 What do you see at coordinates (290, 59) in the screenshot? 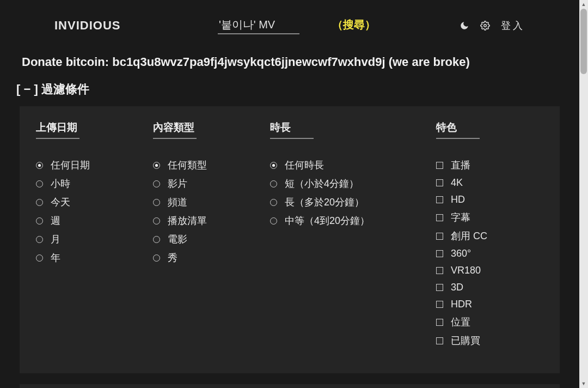
I see `donate-banner: Donate bitcoin: bc1q3u8wvz7pa9fj4jwsykqc…` at bounding box center [290, 59].